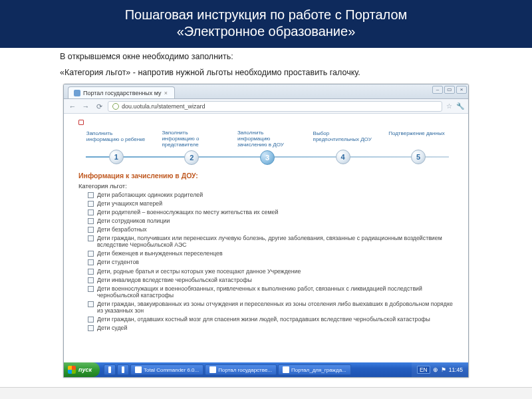 This screenshot has height=399, width=532. Describe the element at coordinates (122, 229) in the screenshot. I see `checkbox-label: Дети безработных` at that location.